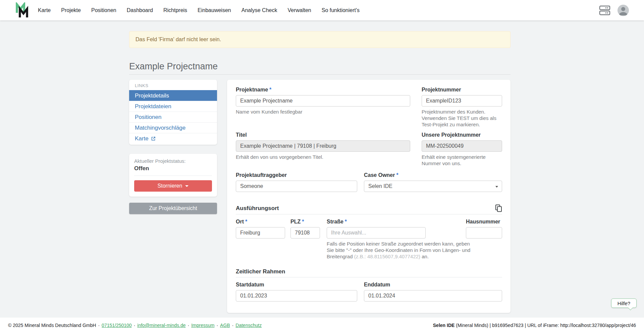 This screenshot has width=644, height=333. What do you see at coordinates (369, 285) in the screenshot?
I see `zeitlicher-rahmen-section: Zeitlicher Rahmen Startdatum Enddatum` at bounding box center [369, 285].